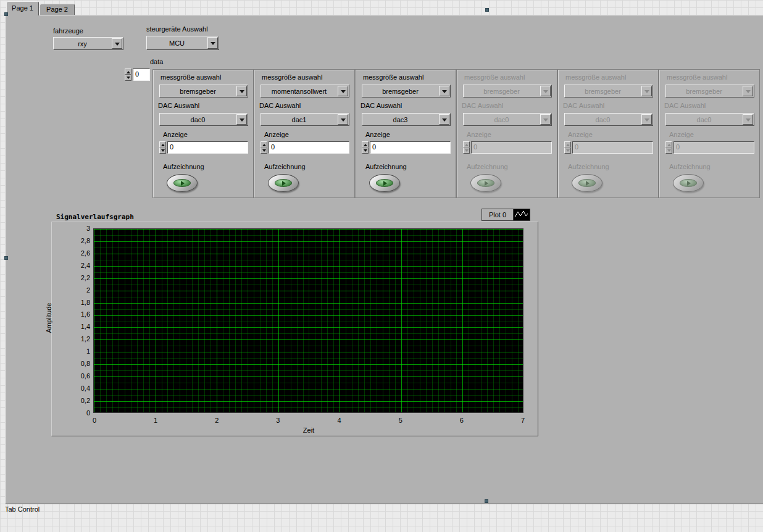 Image resolution: width=763 pixels, height=532 pixels. What do you see at coordinates (305, 91) in the screenshot?
I see `messgroesse-dropdown: momentansollwert` at bounding box center [305, 91].